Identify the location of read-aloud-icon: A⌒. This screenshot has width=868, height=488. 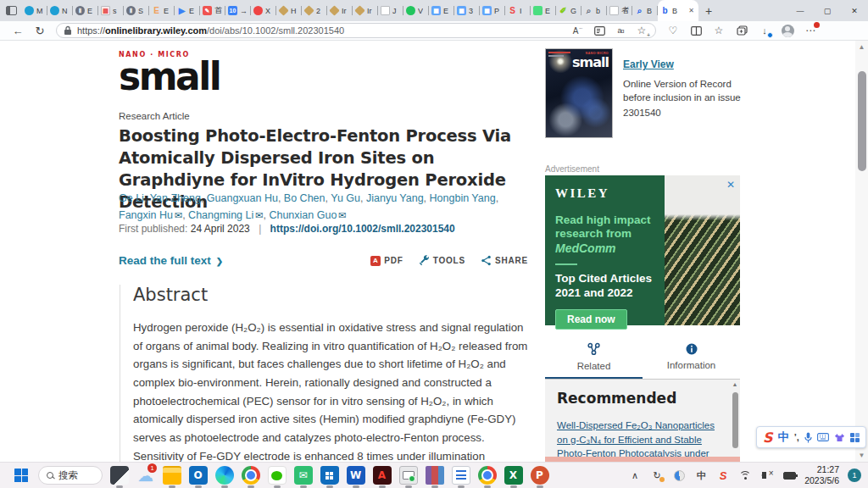
(578, 30).